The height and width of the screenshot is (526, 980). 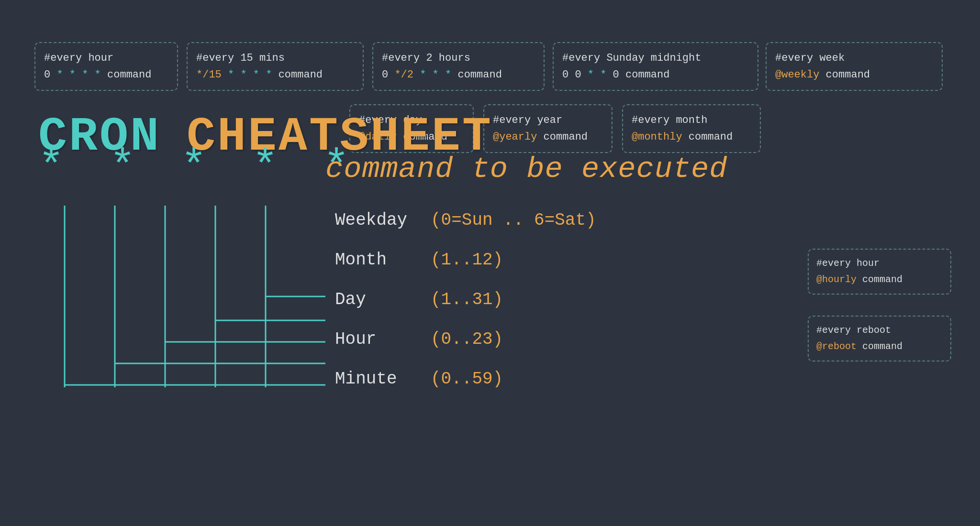 What do you see at coordinates (458, 75) in the screenshot?
I see `code-every-2-hours: 0 */2 * * * command` at bounding box center [458, 75].